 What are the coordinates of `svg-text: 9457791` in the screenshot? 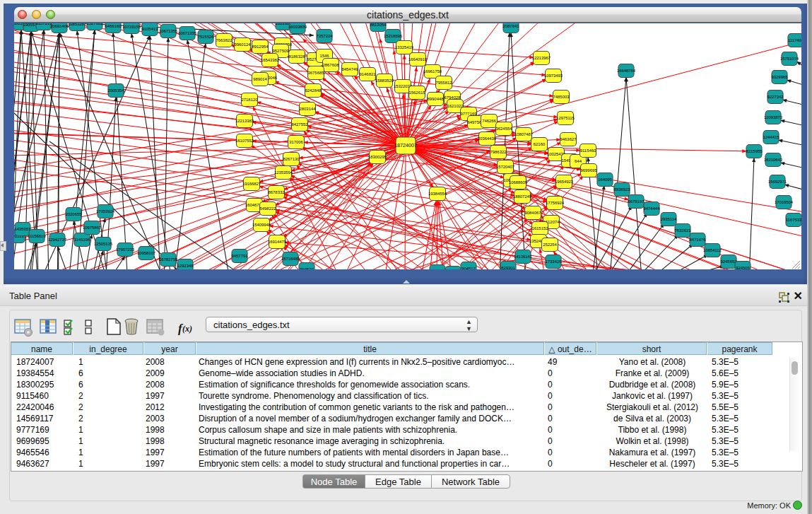 It's located at (240, 256).